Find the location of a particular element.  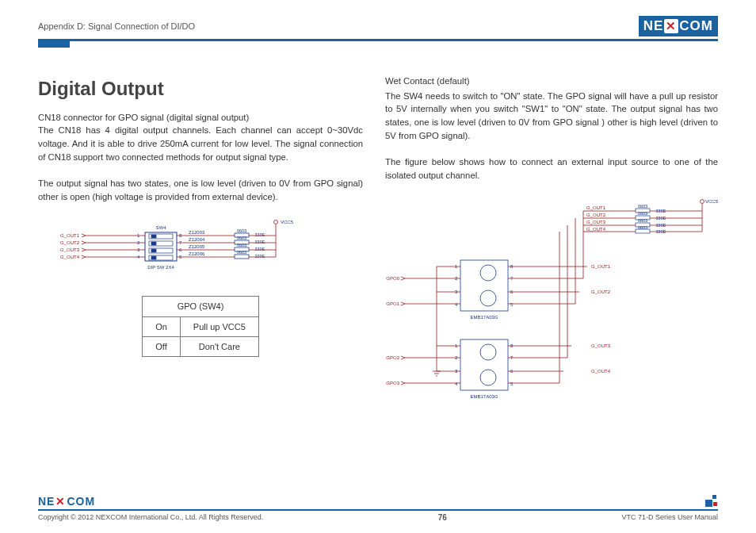

svg-text: GPO0 is located at coordinates (393, 278).